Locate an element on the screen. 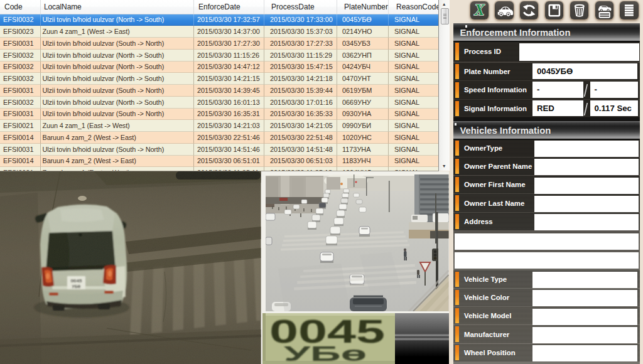  svg-text: УБӨ is located at coordinates (77, 286).